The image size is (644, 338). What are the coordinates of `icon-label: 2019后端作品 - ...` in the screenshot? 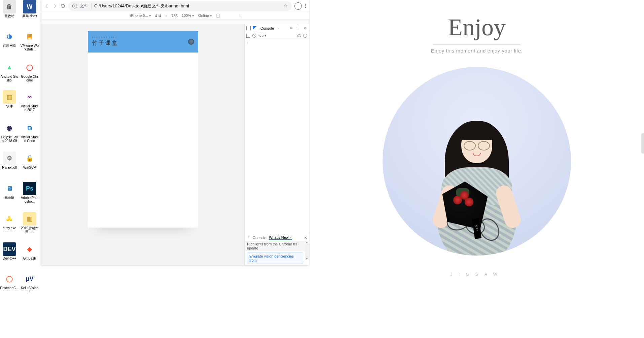 It's located at (30, 230).